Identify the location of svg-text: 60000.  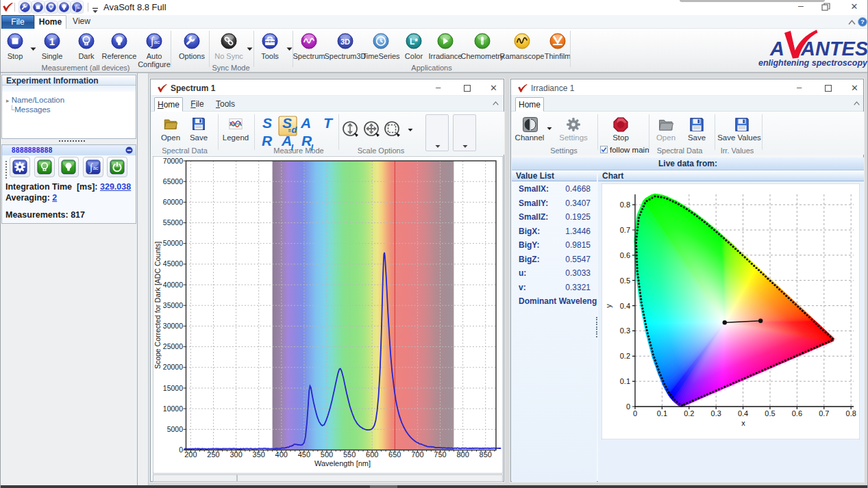
(173, 202).